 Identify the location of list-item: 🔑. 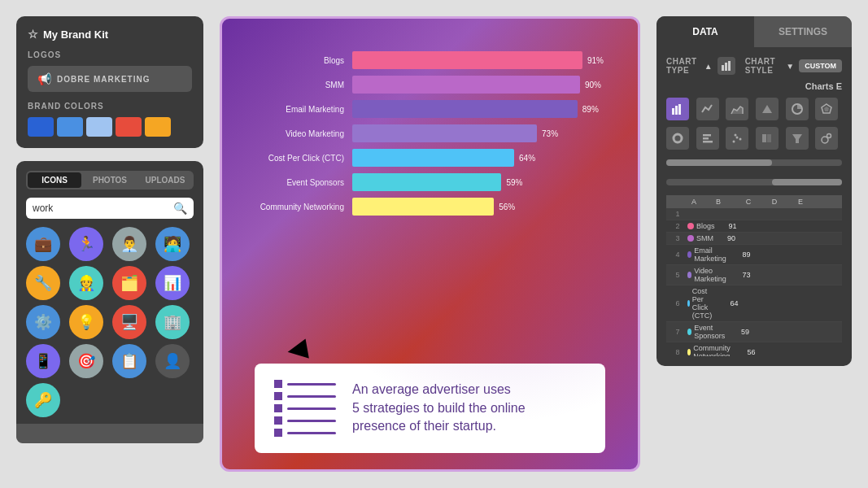
(43, 400).